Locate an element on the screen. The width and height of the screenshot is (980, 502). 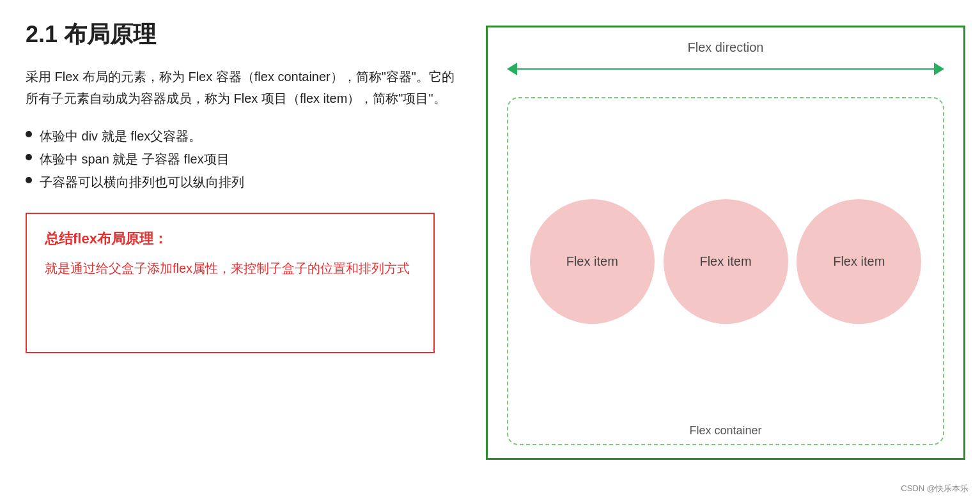
flex-item-3: Flex item is located at coordinates (859, 262).